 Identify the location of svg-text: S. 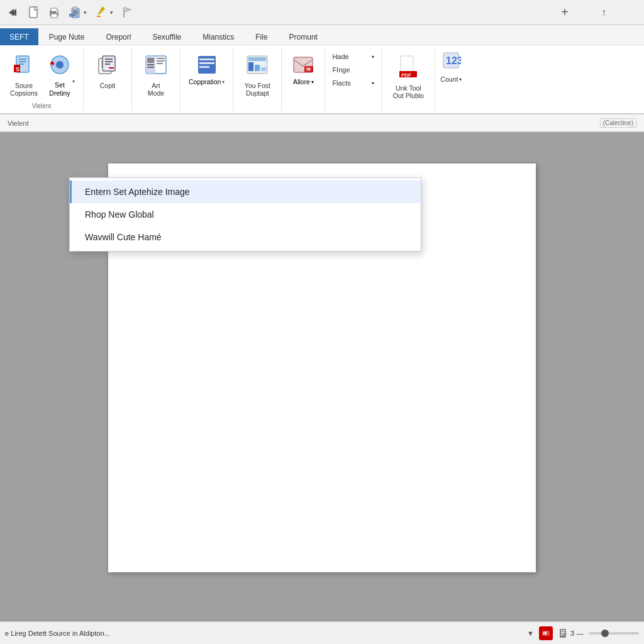
(18, 69).